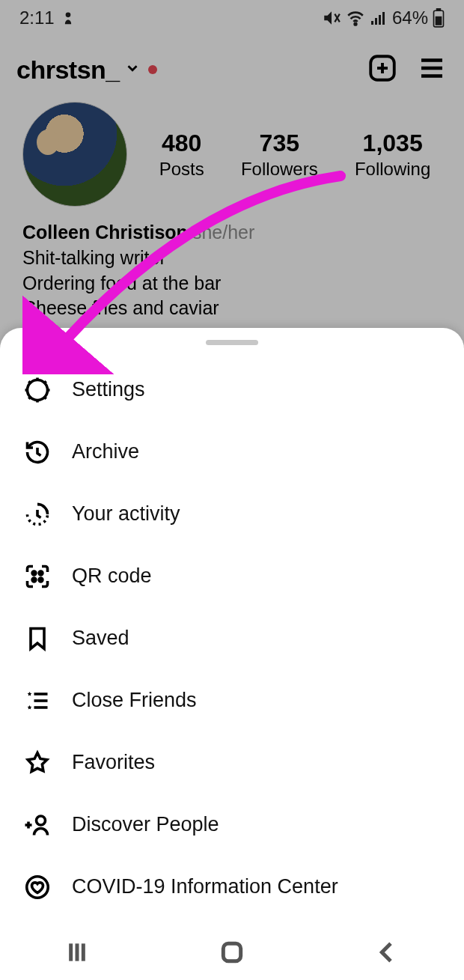 The width and height of the screenshot is (464, 980). Describe the element at coordinates (232, 886) in the screenshot. I see `menu-item-covid: COVID-19 Information Center` at that location.